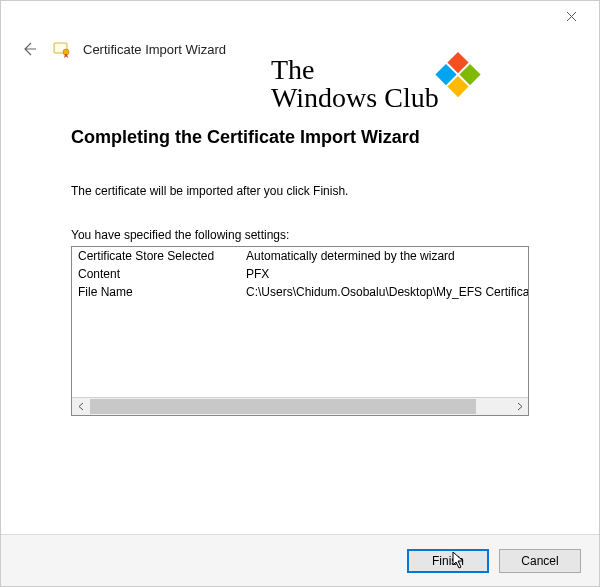 The image size is (600, 587). Describe the element at coordinates (29, 49) in the screenshot. I see `back-icon` at that location.